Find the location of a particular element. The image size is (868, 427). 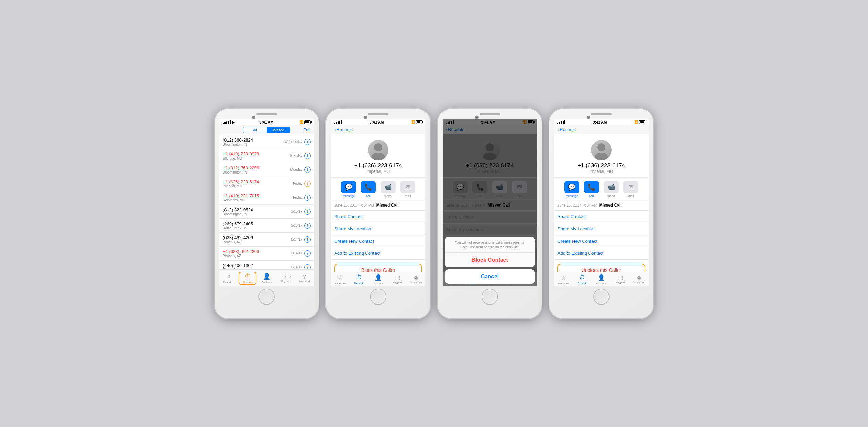

phone-2: 9:41 AM 📶 ‹ Recents is located at coordinates (378, 214).